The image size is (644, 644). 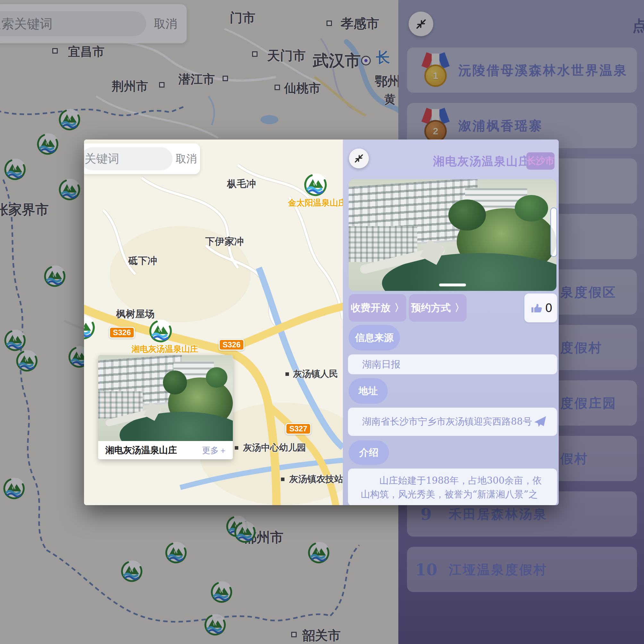 What do you see at coordinates (438, 308) in the screenshot?
I see `booking-button: 预约方式 〉` at bounding box center [438, 308].